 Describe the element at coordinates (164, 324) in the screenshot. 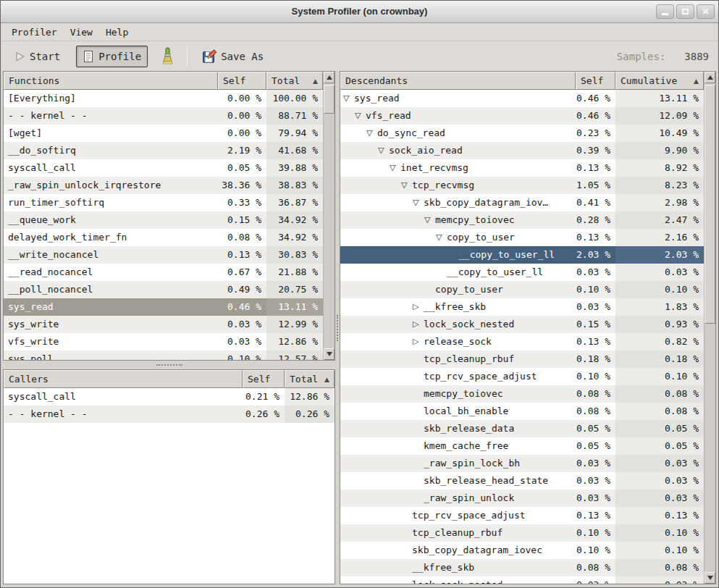

I see `table-row: sys_write0.03 %12.99 %` at that location.